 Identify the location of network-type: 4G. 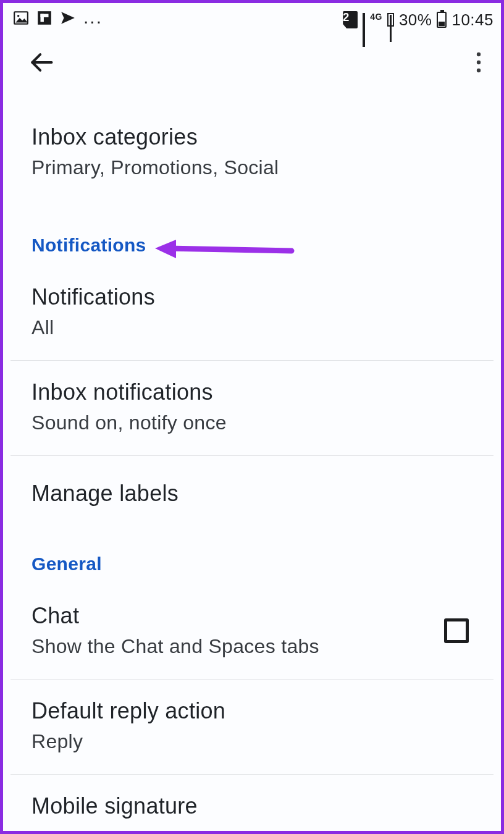
(376, 17).